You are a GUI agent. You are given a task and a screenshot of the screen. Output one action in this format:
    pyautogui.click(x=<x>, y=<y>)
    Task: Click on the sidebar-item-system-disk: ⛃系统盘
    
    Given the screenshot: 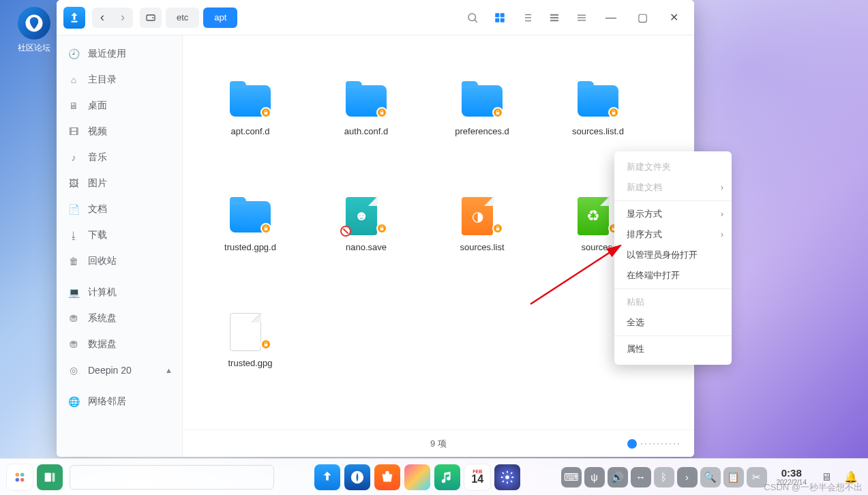 What is the action you would take?
    pyautogui.click(x=119, y=318)
    